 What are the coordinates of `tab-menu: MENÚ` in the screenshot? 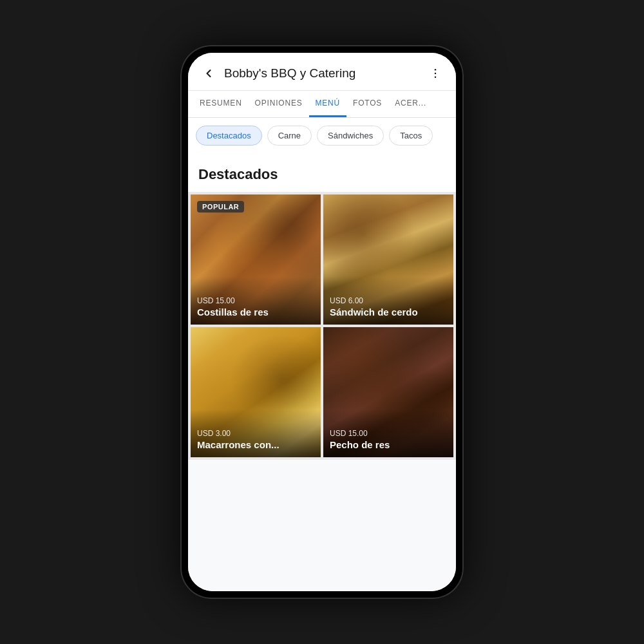 It's located at (328, 104).